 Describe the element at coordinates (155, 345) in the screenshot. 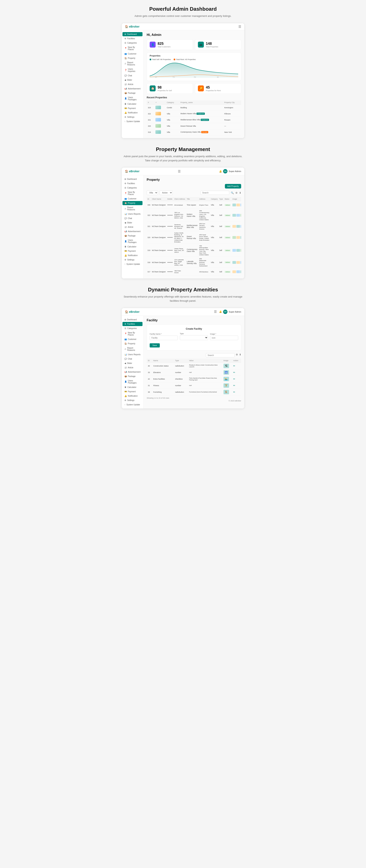

I see `facility-save-button: Save` at that location.